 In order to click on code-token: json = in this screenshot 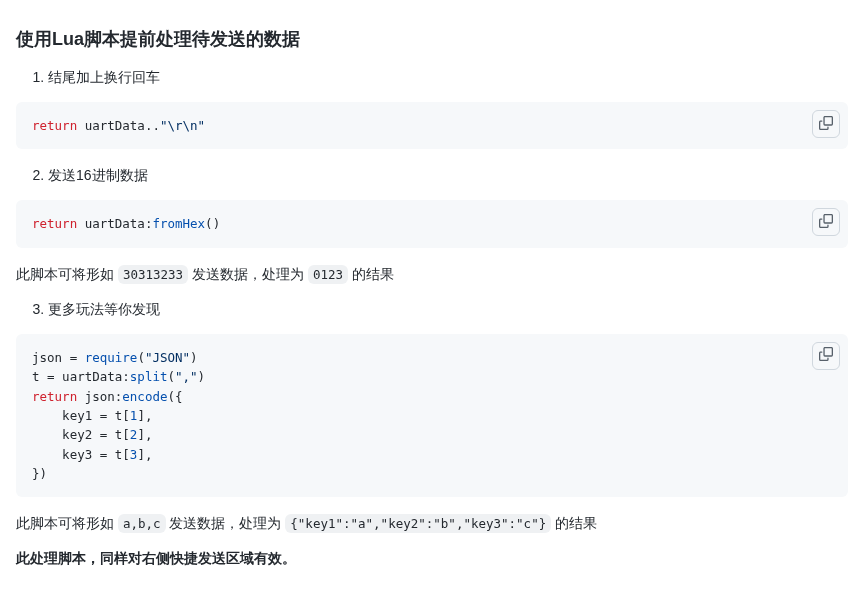, I will do `click(58, 358)`.